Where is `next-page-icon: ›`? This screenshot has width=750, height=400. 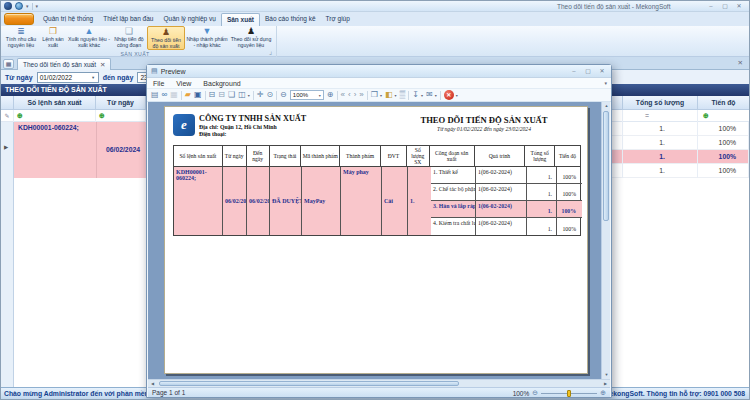 next-page-icon: › is located at coordinates (356, 95).